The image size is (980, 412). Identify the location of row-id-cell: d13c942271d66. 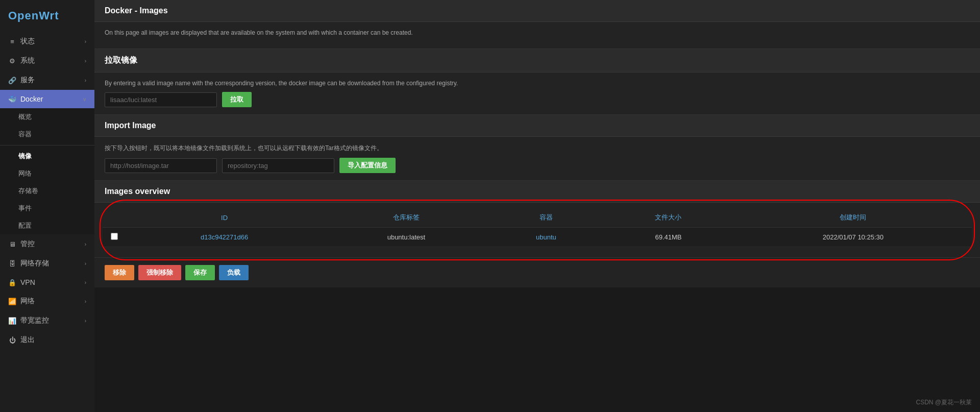
(225, 237).